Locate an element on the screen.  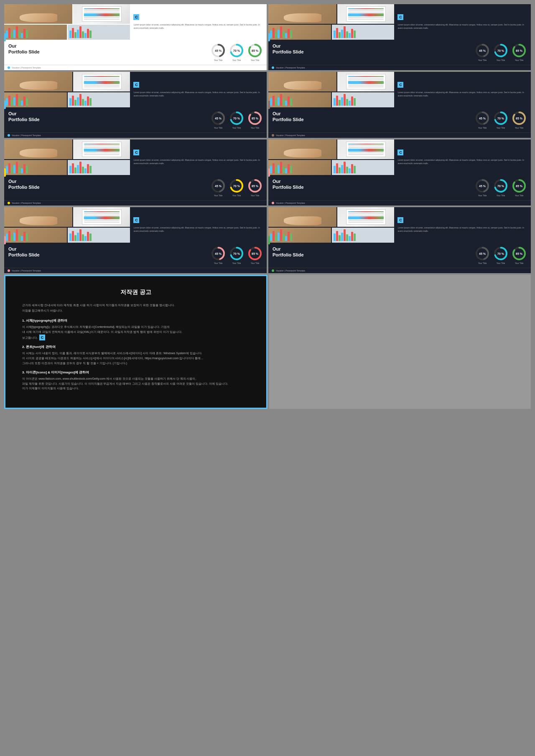
slide-card-1: C Lorem ipsum dolor sit amet, consectetu… is located at coordinates (135, 37).